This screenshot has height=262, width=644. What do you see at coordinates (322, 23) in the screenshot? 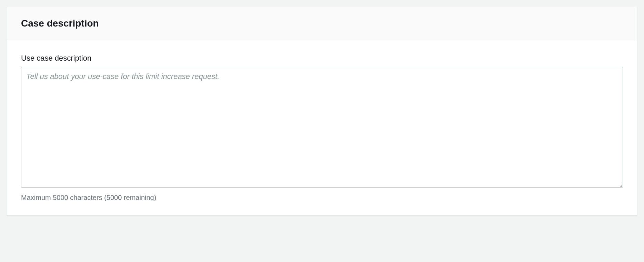
I see `panel-header: Case description` at bounding box center [322, 23].